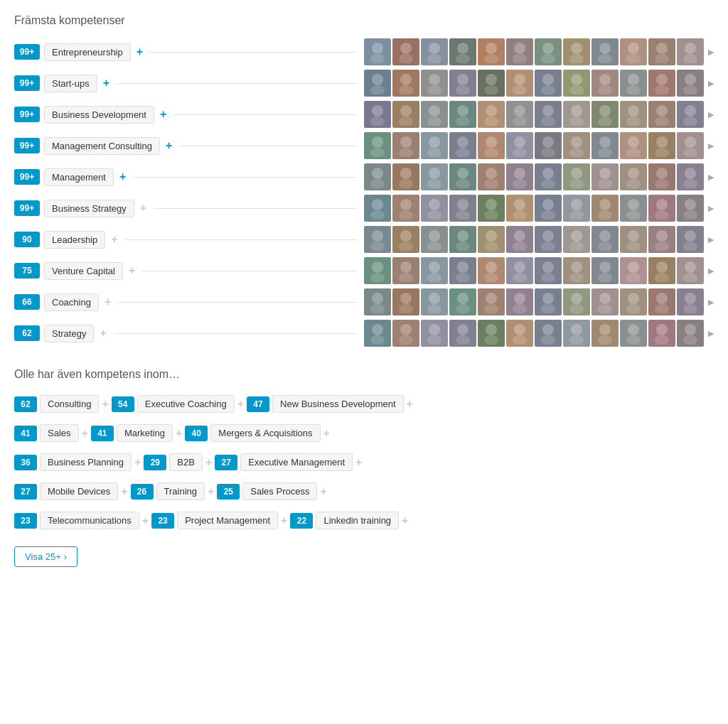 This screenshot has height=724, width=728. What do you see at coordinates (258, 404) in the screenshot?
I see `sec-skill-badge: 47` at bounding box center [258, 404].